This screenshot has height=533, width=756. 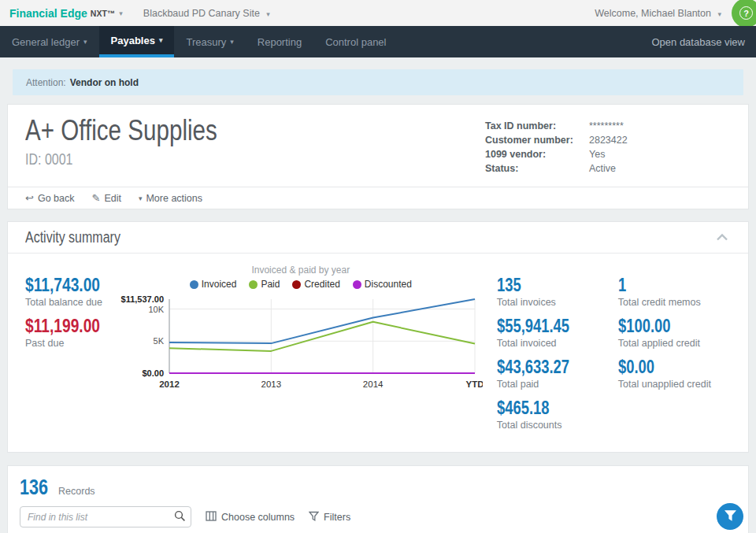 I want to click on stat: 135Total invoices, so click(x=556, y=291).